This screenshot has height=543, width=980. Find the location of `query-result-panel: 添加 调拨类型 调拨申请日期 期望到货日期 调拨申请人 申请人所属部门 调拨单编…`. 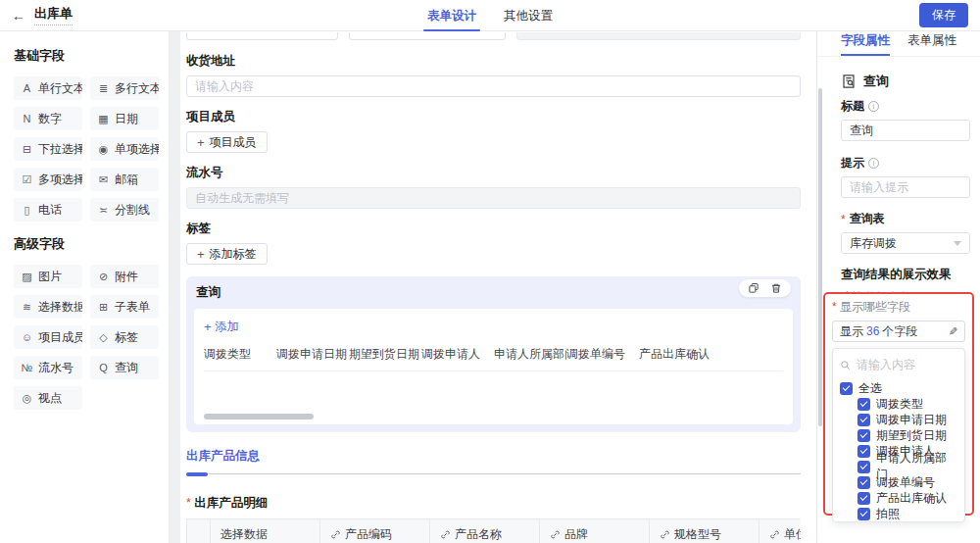

query-result-panel: 添加 调拨类型 调拨申请日期 期望到货日期 调拨申请人 申请人所属部门 调拨单编… is located at coordinates (494, 367).